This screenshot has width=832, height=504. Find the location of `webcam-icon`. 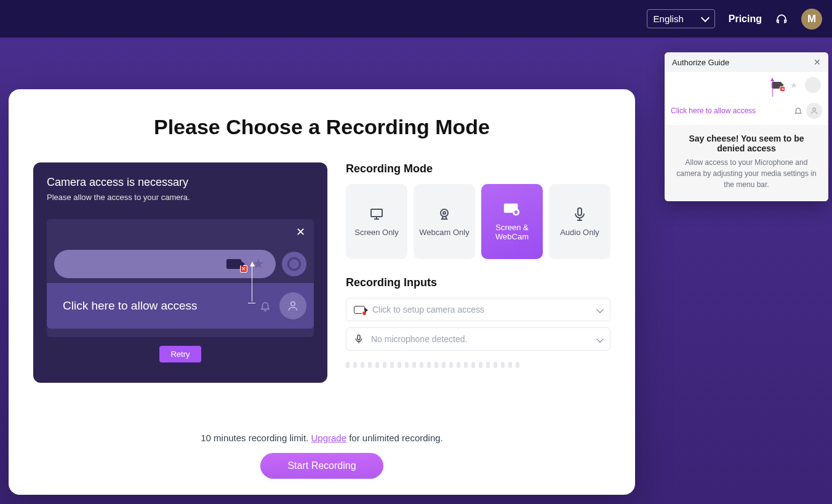

webcam-icon is located at coordinates (444, 214).